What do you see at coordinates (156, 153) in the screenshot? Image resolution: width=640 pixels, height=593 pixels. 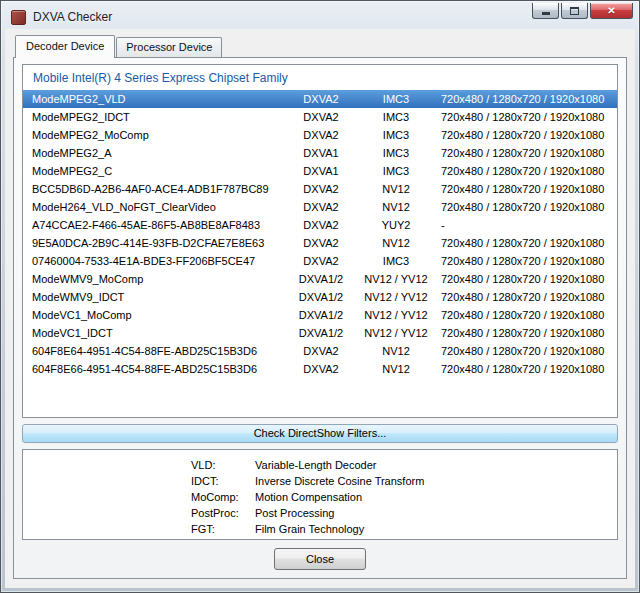 I see `decoder-row-name: ModeMPEG2_A` at bounding box center [156, 153].